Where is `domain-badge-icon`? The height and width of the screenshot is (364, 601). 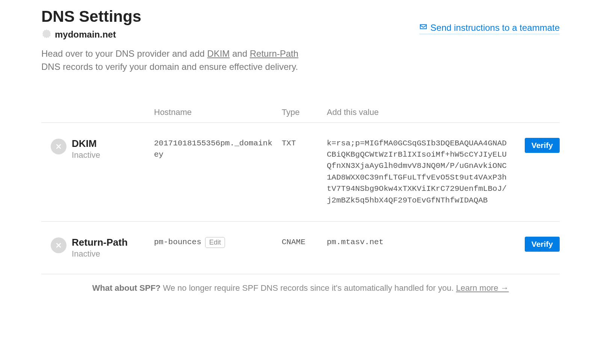 domain-badge-icon is located at coordinates (47, 35).